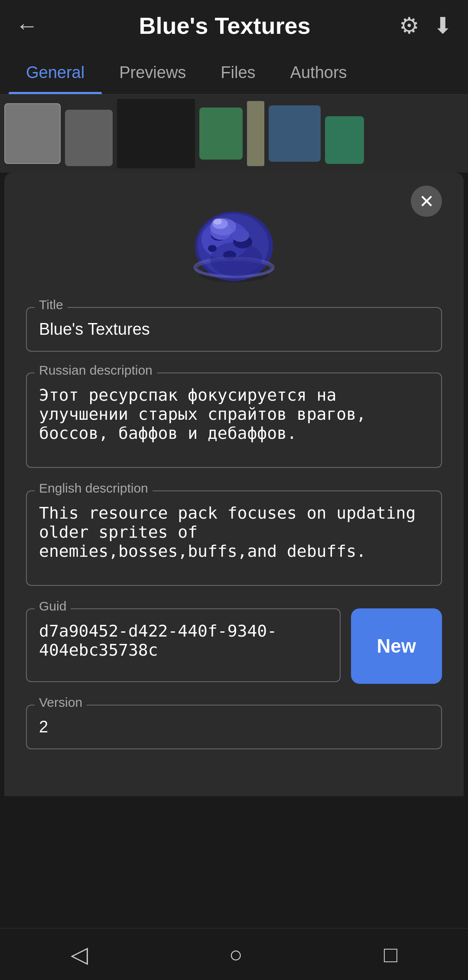 This screenshot has height=980, width=468. Describe the element at coordinates (234, 330) in the screenshot. I see `title-field-group: Title` at that location.